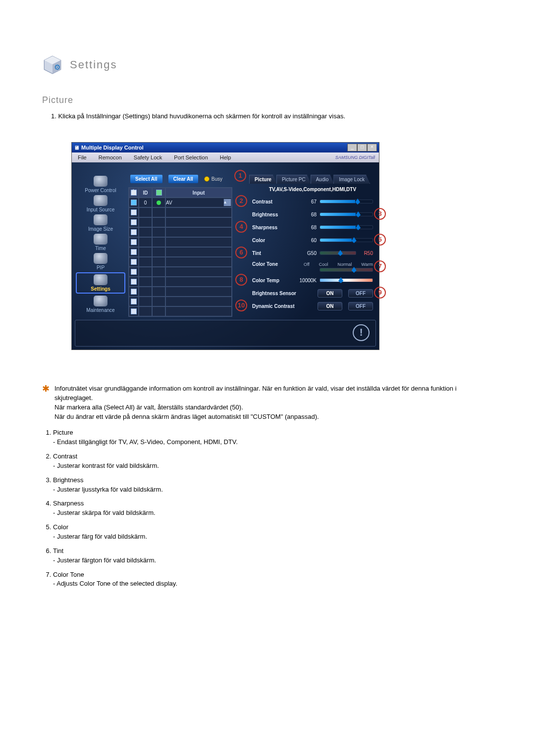 This screenshot has height=756, width=535. What do you see at coordinates (147, 179) in the screenshot?
I see `select-all-button: Select All` at bounding box center [147, 179].